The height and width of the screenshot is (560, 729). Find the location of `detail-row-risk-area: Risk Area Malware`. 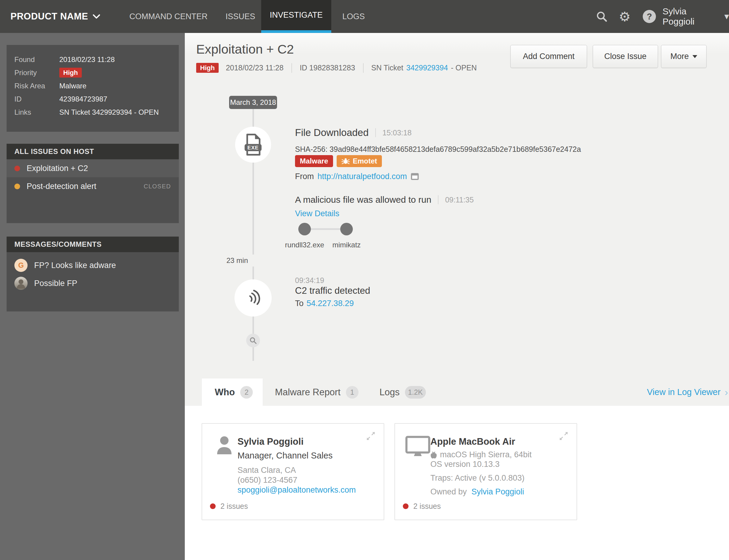

detail-row-risk-area: Risk Area Malware is located at coordinates (93, 86).